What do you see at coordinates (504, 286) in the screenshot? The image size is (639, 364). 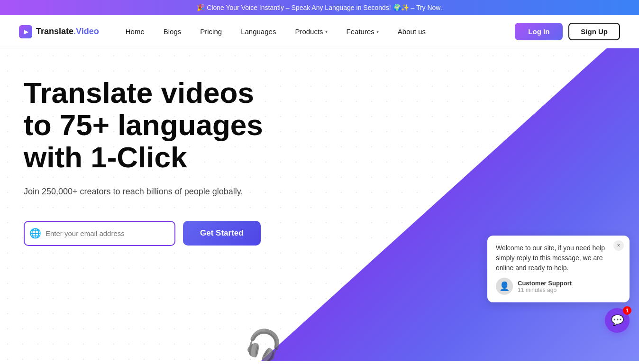 I see `avatar-icon: 👤` at bounding box center [504, 286].